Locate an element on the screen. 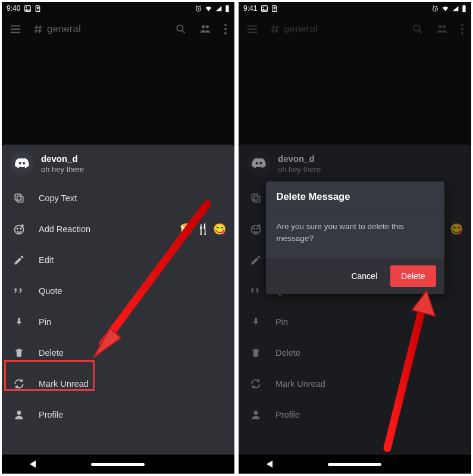  copy-icon is located at coordinates (256, 198).